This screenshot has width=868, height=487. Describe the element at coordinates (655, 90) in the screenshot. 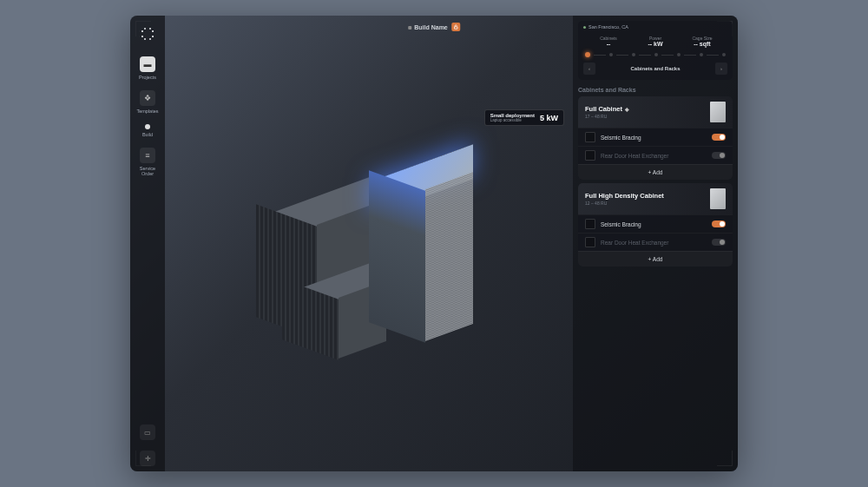

I see `section-title: Cabinets and Racks` at that location.